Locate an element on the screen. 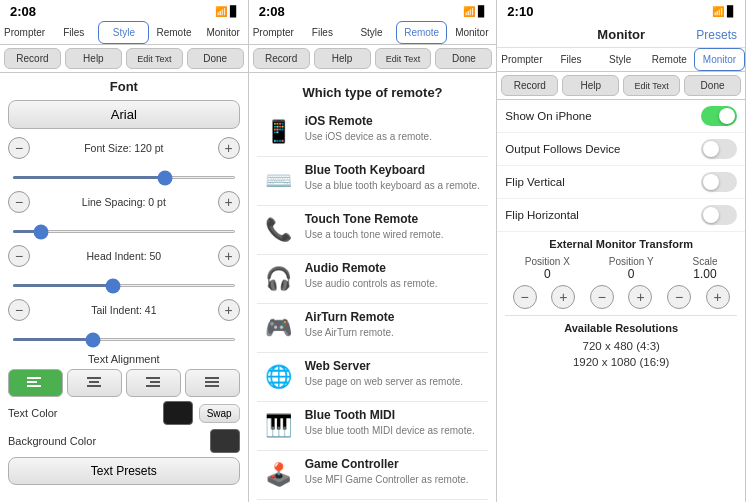  nav-tab-prompter-3: Prompter is located at coordinates (522, 60).